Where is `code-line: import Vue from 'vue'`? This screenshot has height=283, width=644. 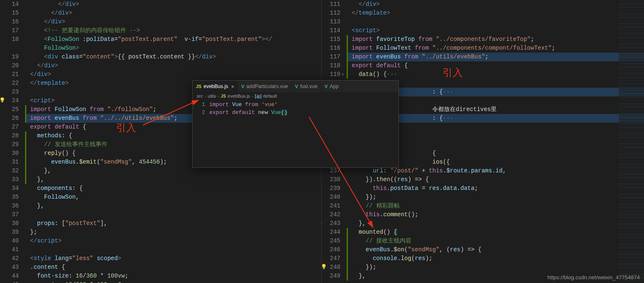
code-line: import Vue from 'vue' is located at coordinates (243, 104).